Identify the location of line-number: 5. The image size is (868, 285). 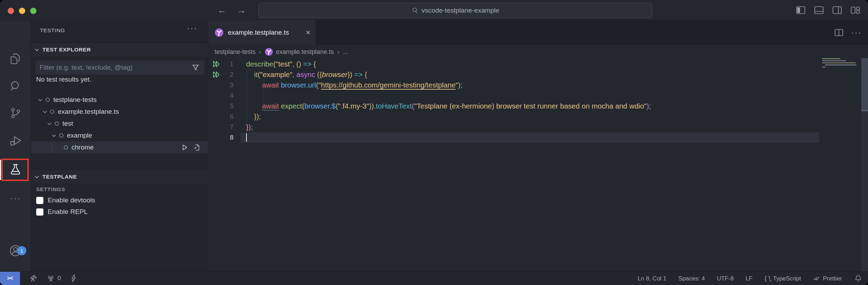
(229, 106).